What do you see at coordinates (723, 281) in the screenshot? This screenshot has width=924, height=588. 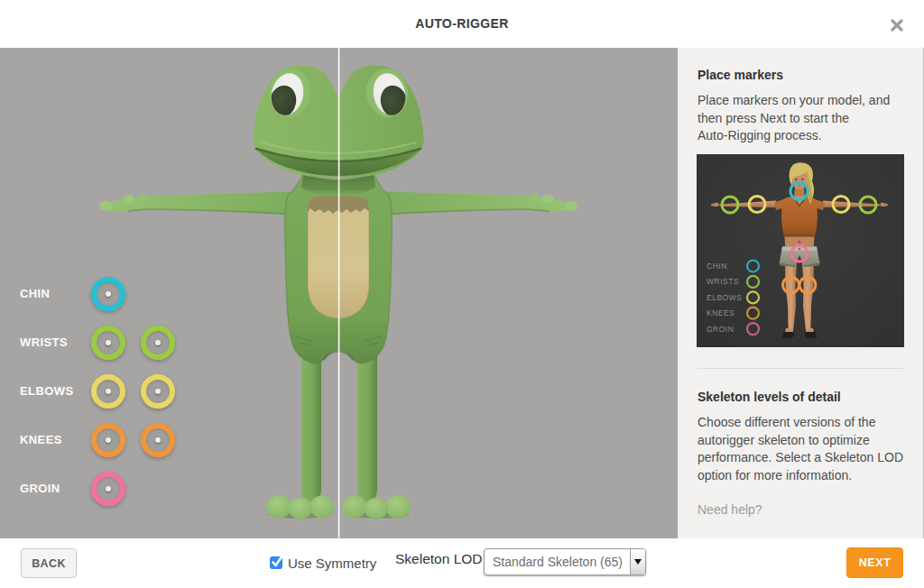 I see `legend-label-wrists: WRISTS` at bounding box center [723, 281].